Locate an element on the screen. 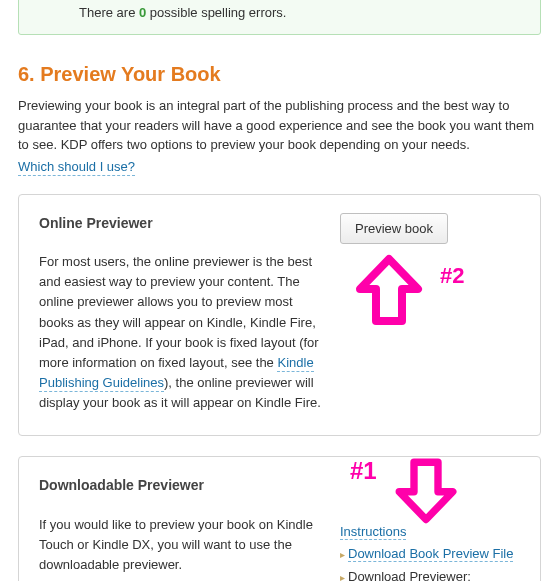 The width and height of the screenshot is (559, 581). which-should-i-use-link: Which should I use? is located at coordinates (76, 168).